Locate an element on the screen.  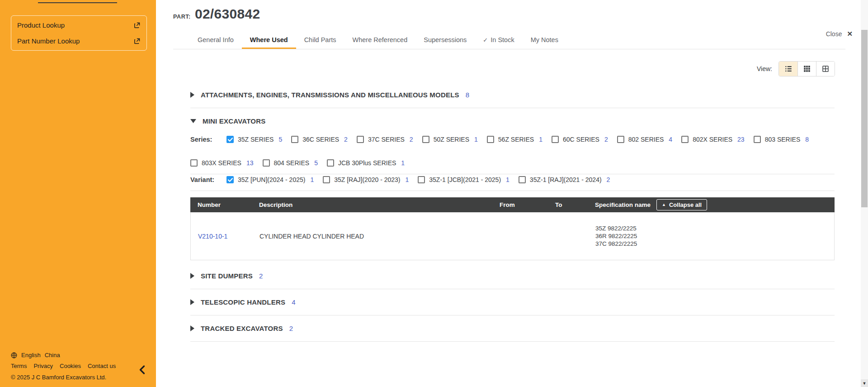
section-mini-excavators: MINI EXCAVATORS is located at coordinates (513, 121).